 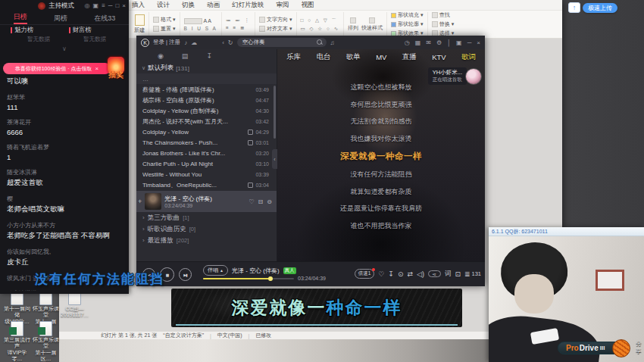 What do you see at coordinates (574, 8) in the screenshot?
I see `upload-icon: ↑` at bounding box center [574, 8].